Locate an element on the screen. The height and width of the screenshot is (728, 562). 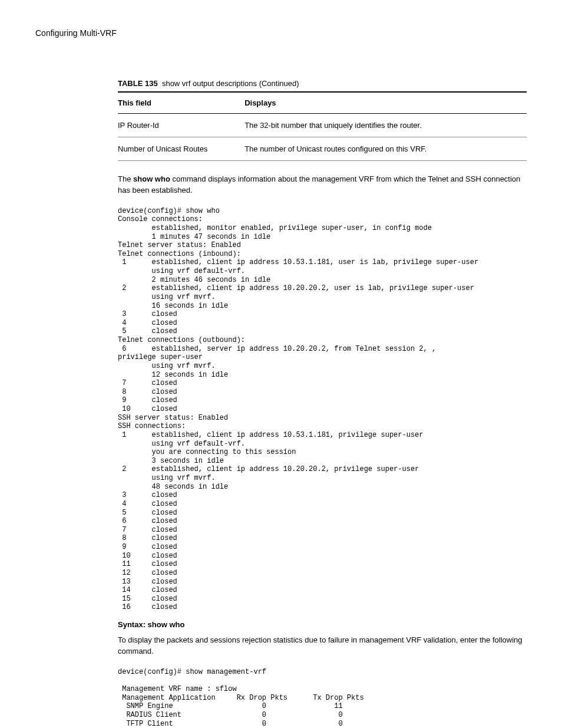
output-descriptions-table: This field Displays IP Router-Id The 32-… is located at coordinates (322, 126).